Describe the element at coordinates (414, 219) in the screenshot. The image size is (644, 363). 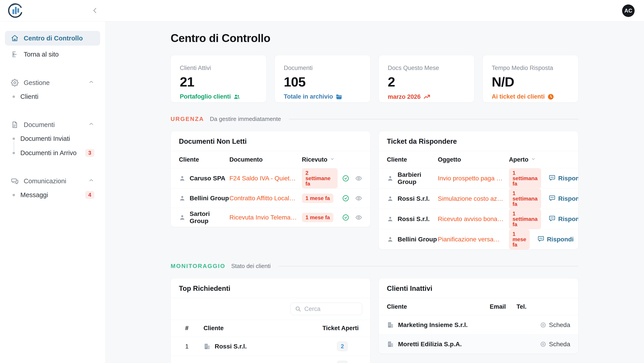
I see `client-name: Rossi S.r.l.` at that location.